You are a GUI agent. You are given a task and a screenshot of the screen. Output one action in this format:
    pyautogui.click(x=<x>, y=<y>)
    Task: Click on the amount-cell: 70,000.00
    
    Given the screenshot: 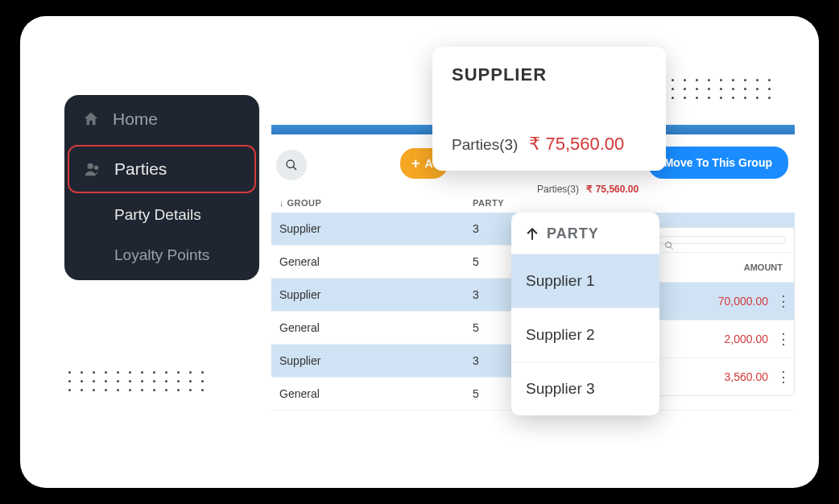 What is the action you would take?
    pyautogui.click(x=724, y=301)
    